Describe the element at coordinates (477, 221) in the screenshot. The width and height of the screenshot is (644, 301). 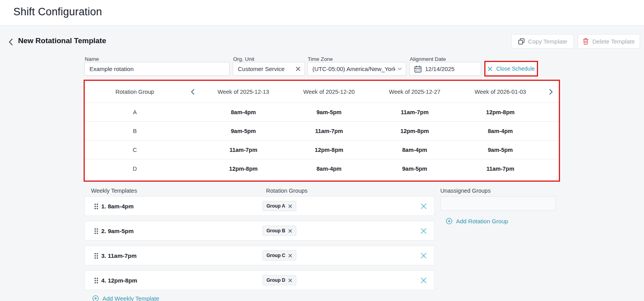
I see `add-rotation-group-button: Add Rotation Group` at that location.